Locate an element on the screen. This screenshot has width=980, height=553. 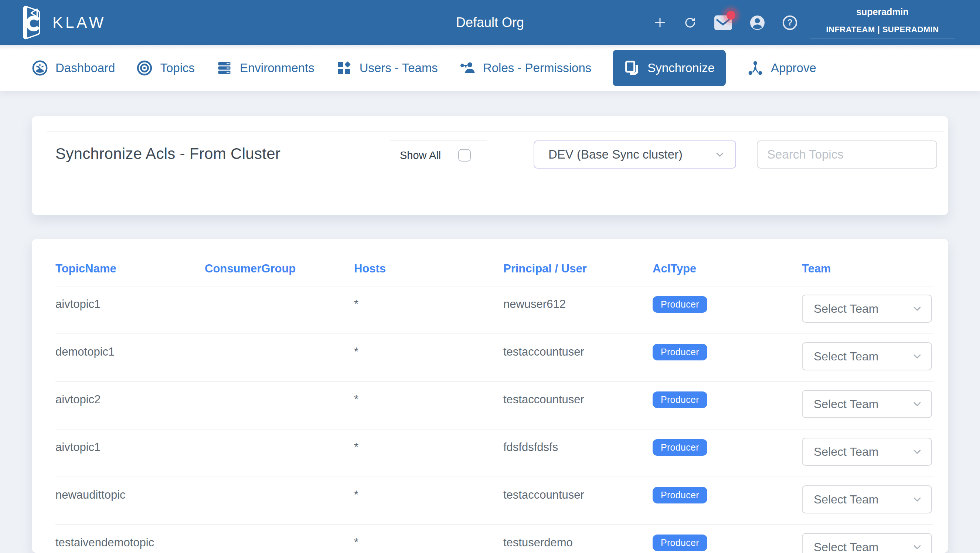
table-row: newaudittopic*testaccountuserProducerSel… is located at coordinates (495, 501).